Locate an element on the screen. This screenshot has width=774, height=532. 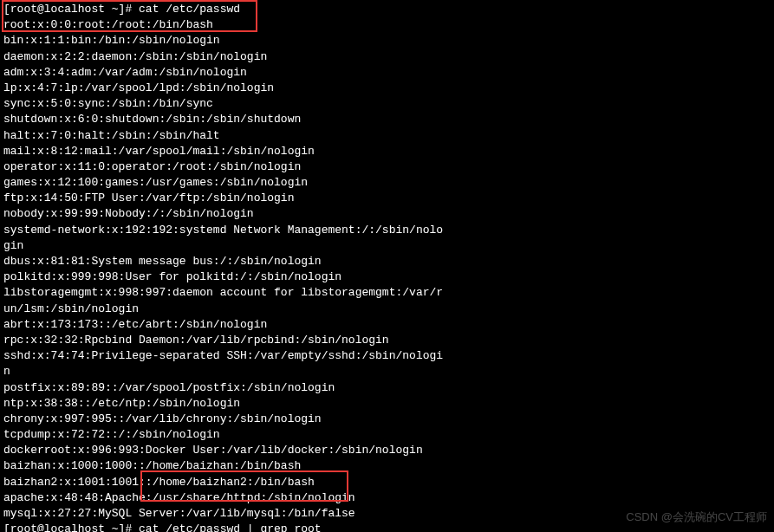
output-line: rpc:x:32:32:Rpcbind Daemon:/var/lib/rpcb… is located at coordinates (387, 341).